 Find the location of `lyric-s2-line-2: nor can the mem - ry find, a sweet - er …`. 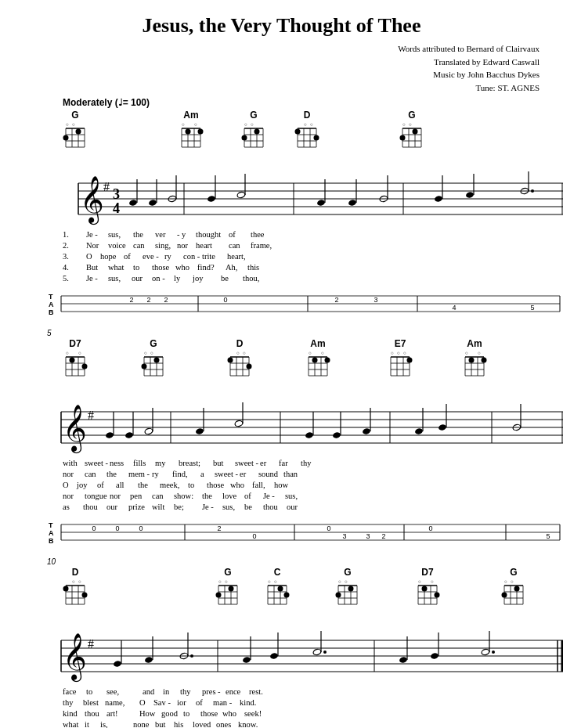

lyric-s2-line-2: nor can the mem - ry find, a sweet - er … is located at coordinates (298, 474).